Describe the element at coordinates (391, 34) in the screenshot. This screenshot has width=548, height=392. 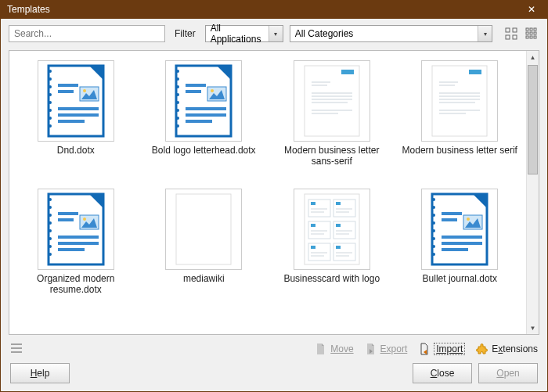
I see `categories-filter-combo: All Categories ▾` at that location.